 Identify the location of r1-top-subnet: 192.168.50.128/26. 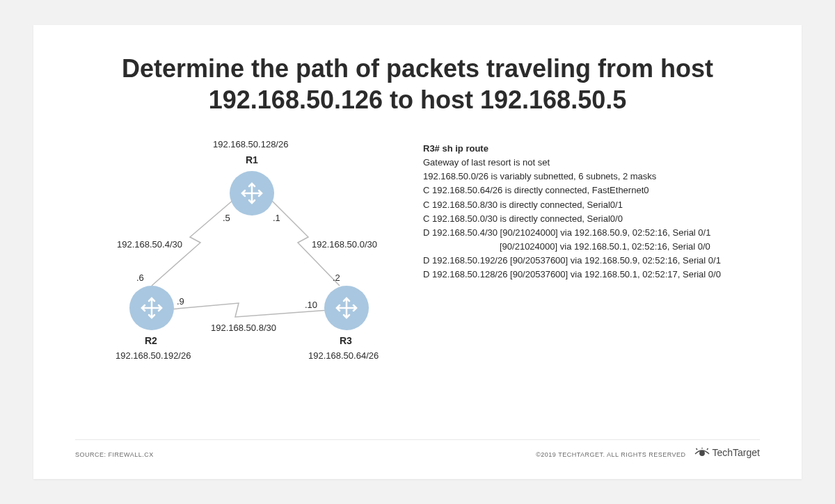
(250, 145).